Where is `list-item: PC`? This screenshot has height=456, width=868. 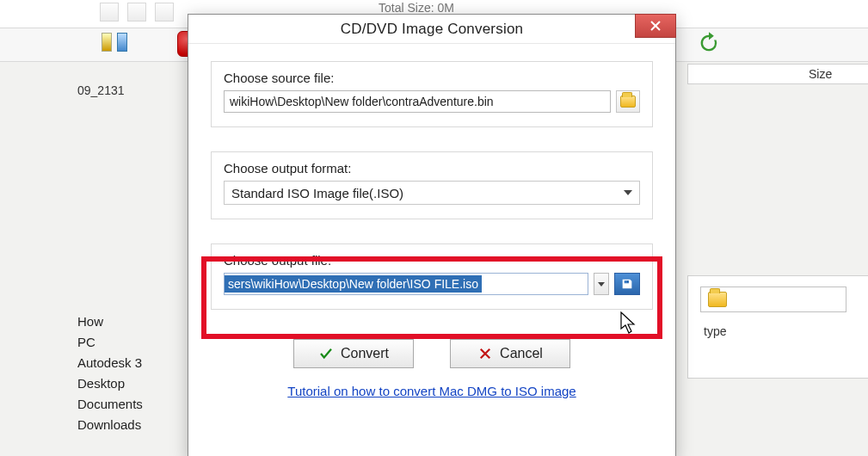
list-item: PC is located at coordinates (110, 342).